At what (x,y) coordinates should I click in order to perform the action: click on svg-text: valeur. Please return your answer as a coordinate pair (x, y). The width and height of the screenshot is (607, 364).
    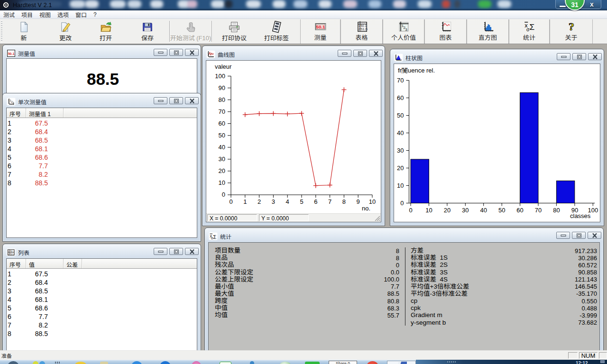
    Looking at the image, I should click on (223, 66).